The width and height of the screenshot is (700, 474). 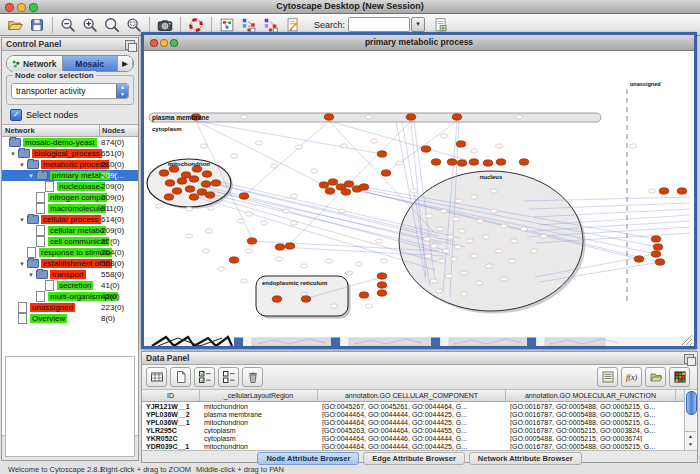 I want to click on attribute-table-button, so click(x=156, y=377).